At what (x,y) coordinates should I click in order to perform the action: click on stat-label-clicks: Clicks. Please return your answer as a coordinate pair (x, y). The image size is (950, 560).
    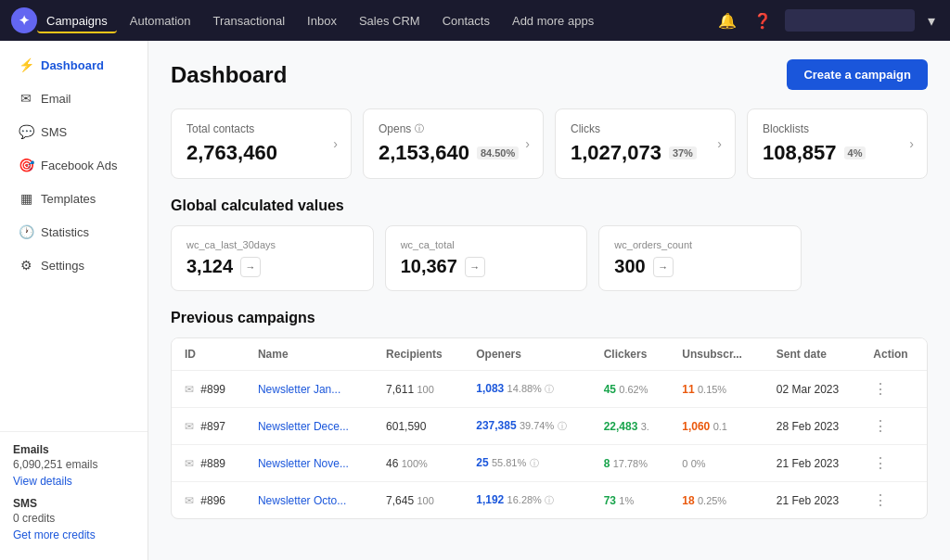
    Looking at the image, I should click on (646, 129).